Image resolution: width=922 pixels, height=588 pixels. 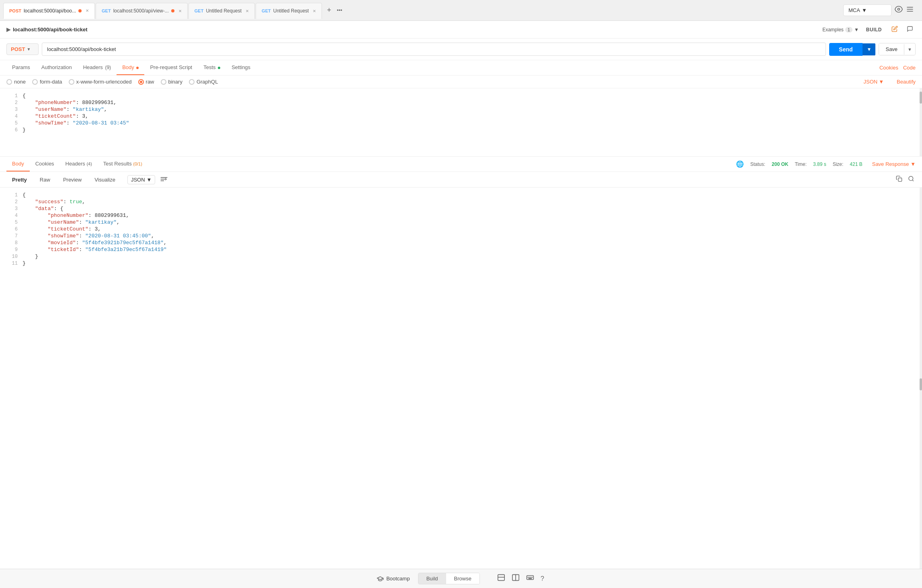 I want to click on tab-close-2: ✕, so click(x=180, y=11).